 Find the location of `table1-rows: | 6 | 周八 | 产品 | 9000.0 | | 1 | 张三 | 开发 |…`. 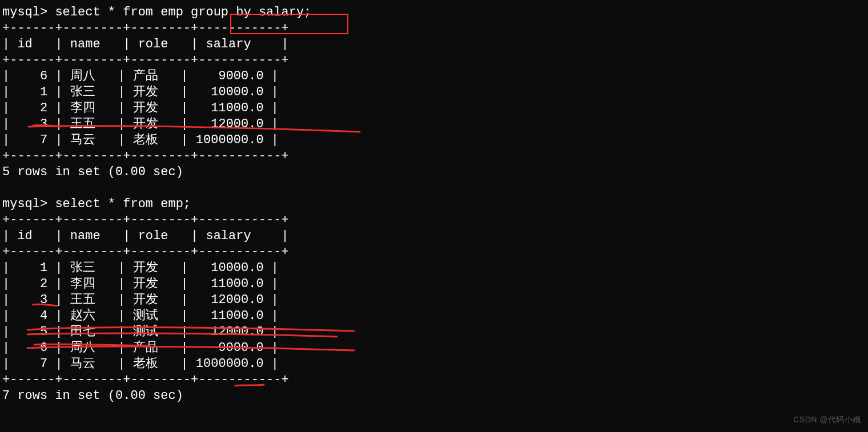

table1-rows: | 6 | 周八 | 产品 | 9000.0 | | 1 | 张三 | 开发 |… is located at coordinates (140, 108).